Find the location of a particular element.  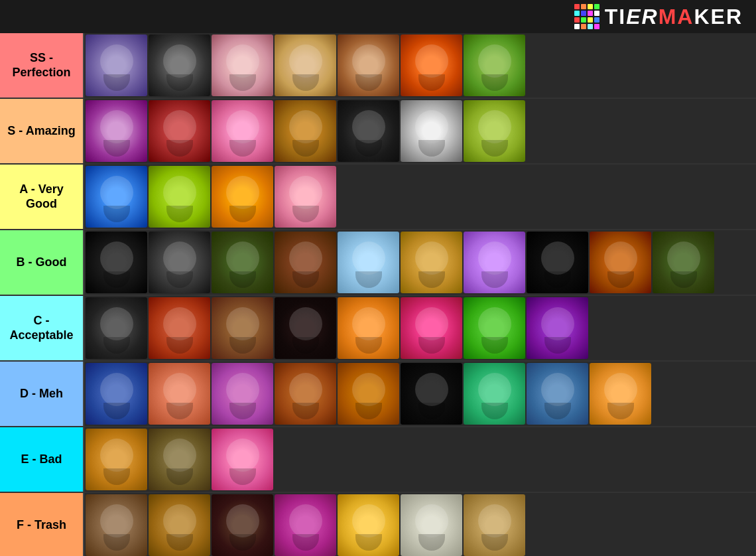

tier-label-c: C - Acceptable is located at coordinates (41, 328).